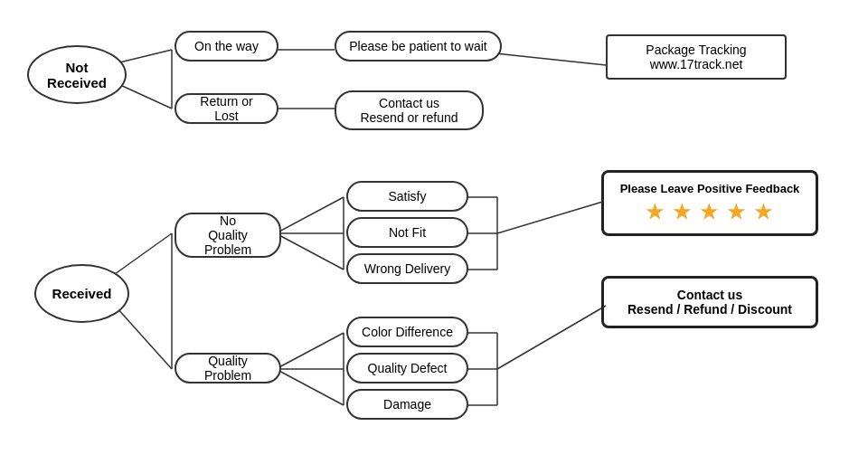 The width and height of the screenshot is (868, 464). I want to click on please-leave-feedback-box: Please Leave Positive Feedback ★ ★ ★ ★ ★, so click(710, 203).